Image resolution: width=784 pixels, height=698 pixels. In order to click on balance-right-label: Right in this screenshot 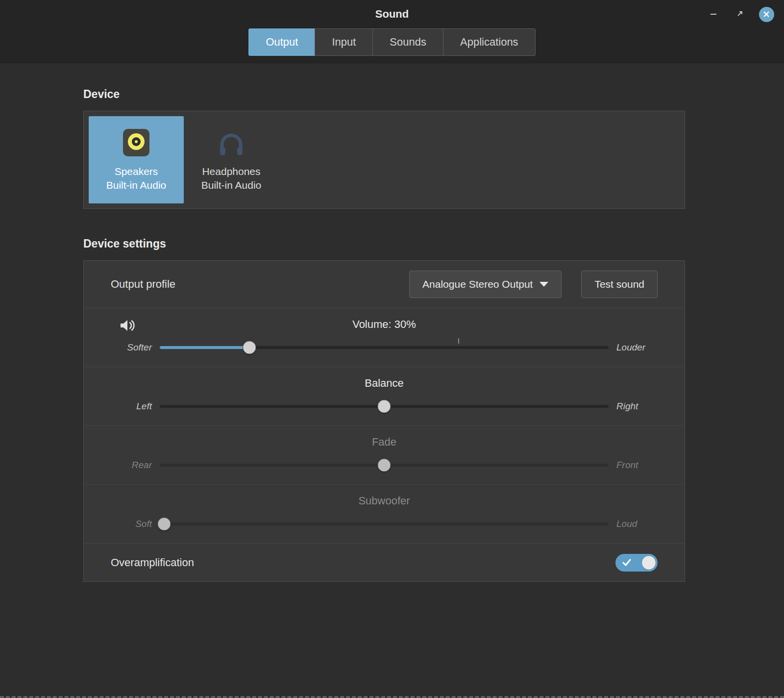, I will do `click(637, 406)`.